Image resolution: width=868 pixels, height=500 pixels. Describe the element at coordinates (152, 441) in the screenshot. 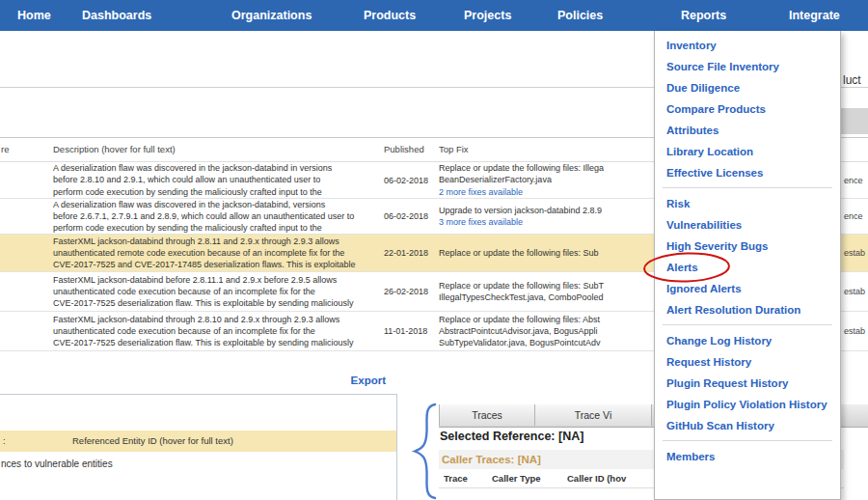

I see `ref-header-entity-id: Referenced Entity ID (hover for full tex…` at that location.